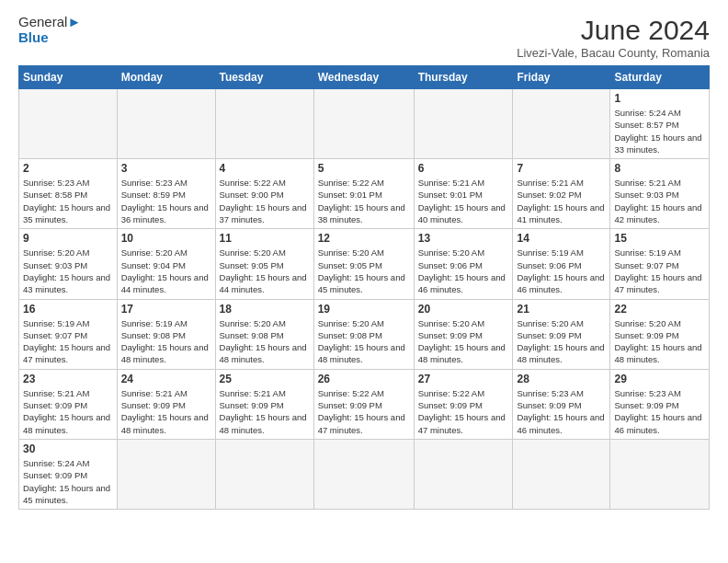  What do you see at coordinates (68, 77) in the screenshot?
I see `col-sunday: Sunday` at bounding box center [68, 77].